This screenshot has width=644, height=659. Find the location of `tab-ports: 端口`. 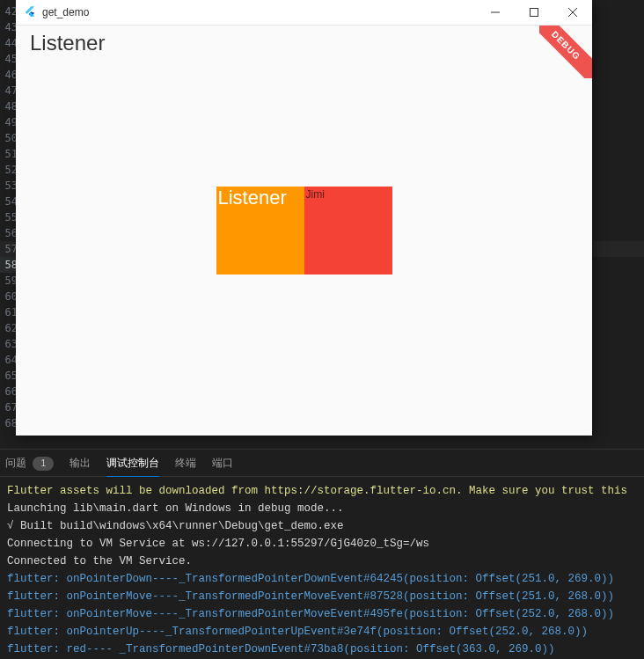

tab-ports: 端口 is located at coordinates (223, 463).